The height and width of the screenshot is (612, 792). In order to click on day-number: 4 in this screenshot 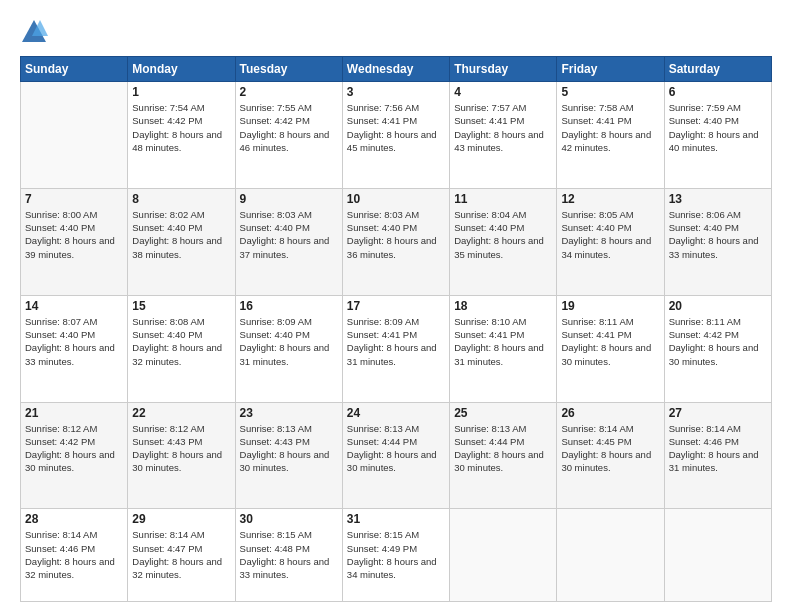, I will do `click(503, 92)`.